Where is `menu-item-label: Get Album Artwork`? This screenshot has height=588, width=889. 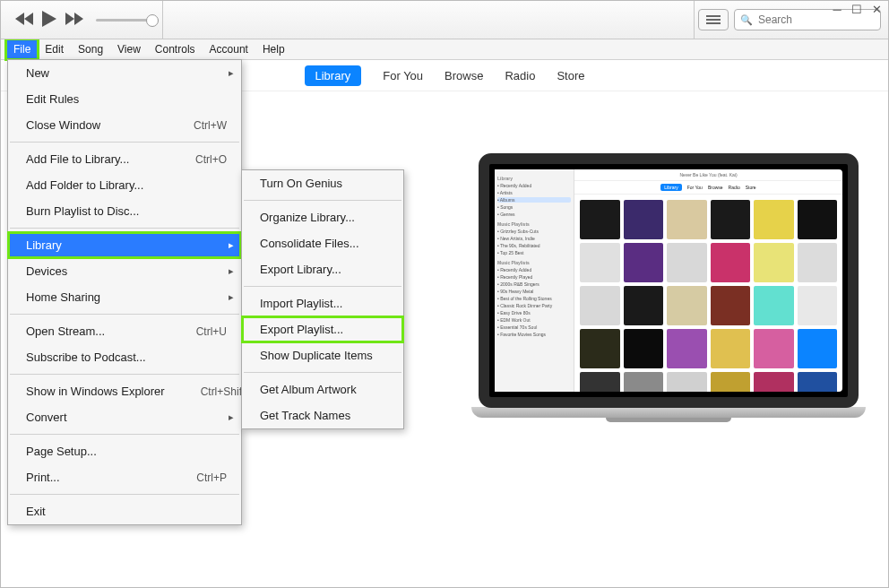 menu-item-label: Get Album Artwork is located at coordinates (308, 389).